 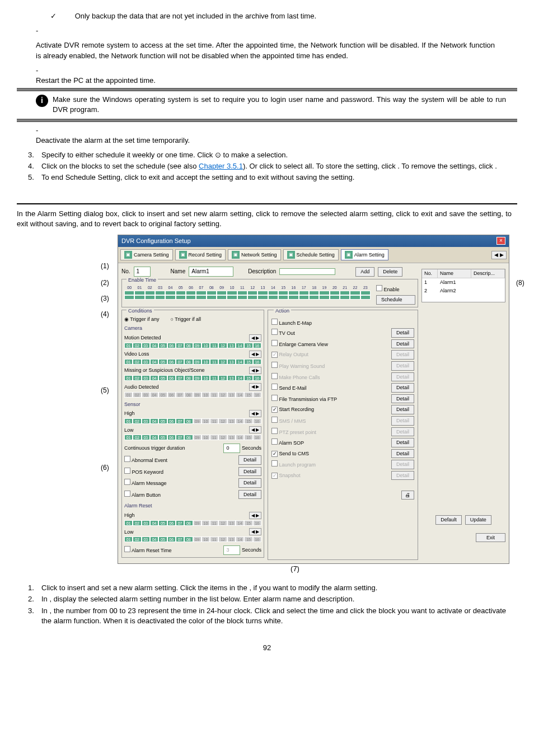 What do you see at coordinates (142, 272) in the screenshot?
I see `no-input: 1` at bounding box center [142, 272].